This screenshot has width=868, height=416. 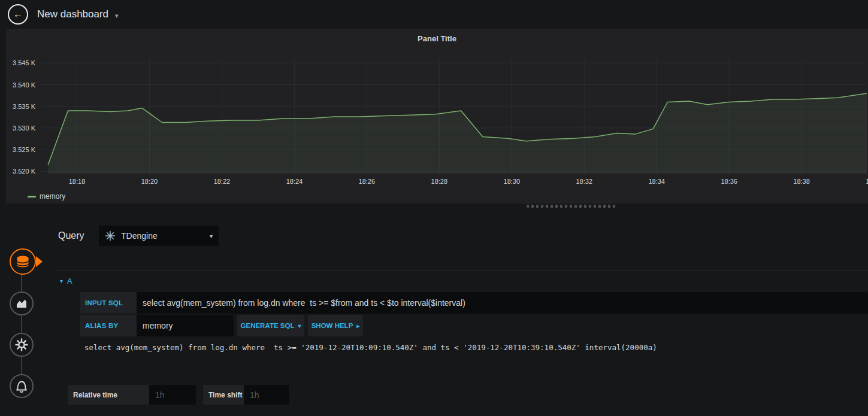 What do you see at coordinates (47, 196) in the screenshot?
I see `legend: memory` at bounding box center [47, 196].